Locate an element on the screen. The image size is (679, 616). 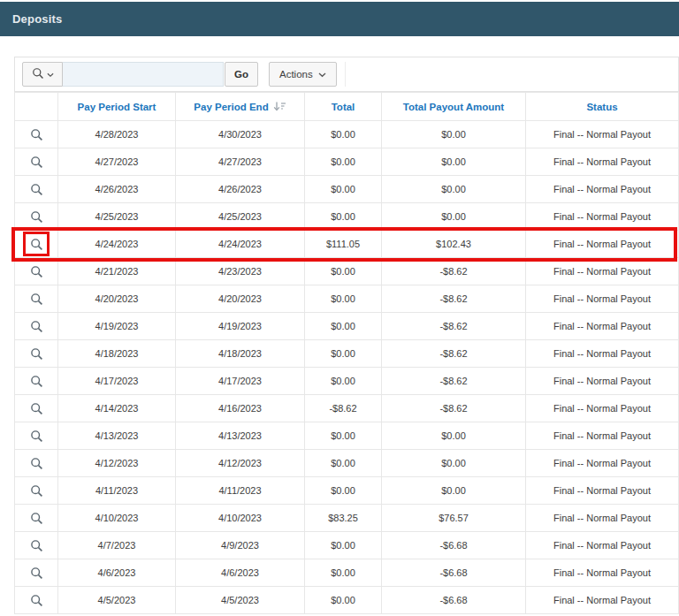
cell-start: 4/18/2023 is located at coordinates (117, 354).